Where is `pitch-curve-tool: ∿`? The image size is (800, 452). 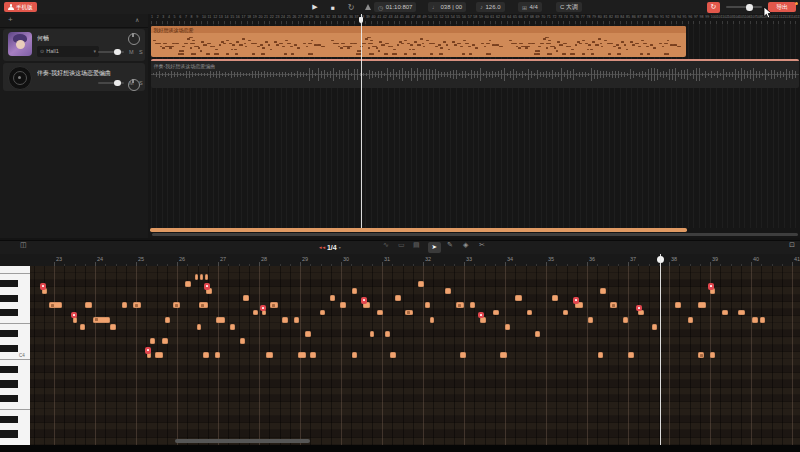 pitch-curve-tool: ∿ is located at coordinates (386, 245).